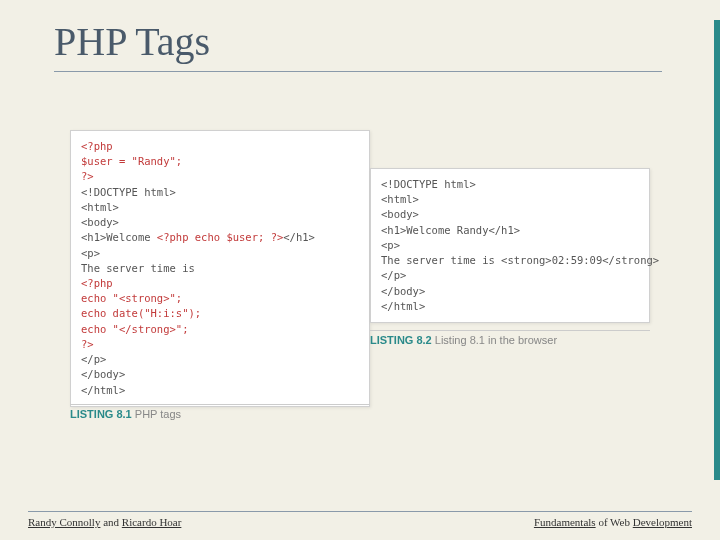 This screenshot has height=540, width=720. What do you see at coordinates (662, 522) in the screenshot?
I see `footer-text: Development` at bounding box center [662, 522].